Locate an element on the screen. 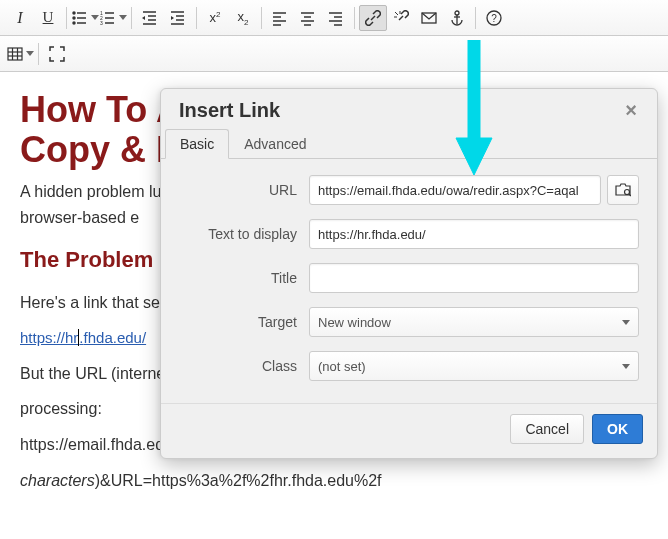 The width and height of the screenshot is (668, 539). cancel-button: Cancel is located at coordinates (547, 429).